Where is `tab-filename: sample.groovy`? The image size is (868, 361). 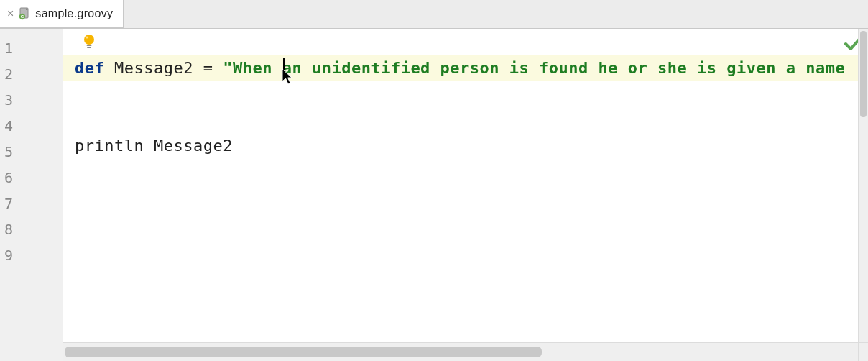
tab-filename: sample.groovy is located at coordinates (74, 14).